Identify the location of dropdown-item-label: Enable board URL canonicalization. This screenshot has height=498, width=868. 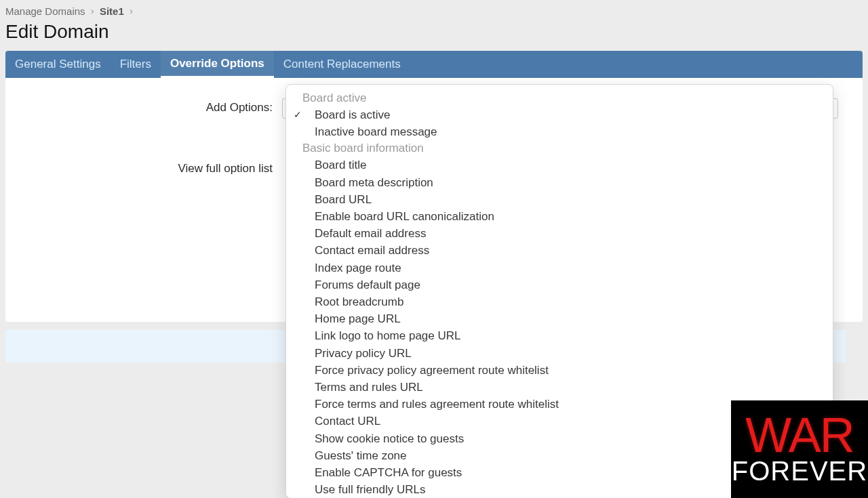
(404, 217).